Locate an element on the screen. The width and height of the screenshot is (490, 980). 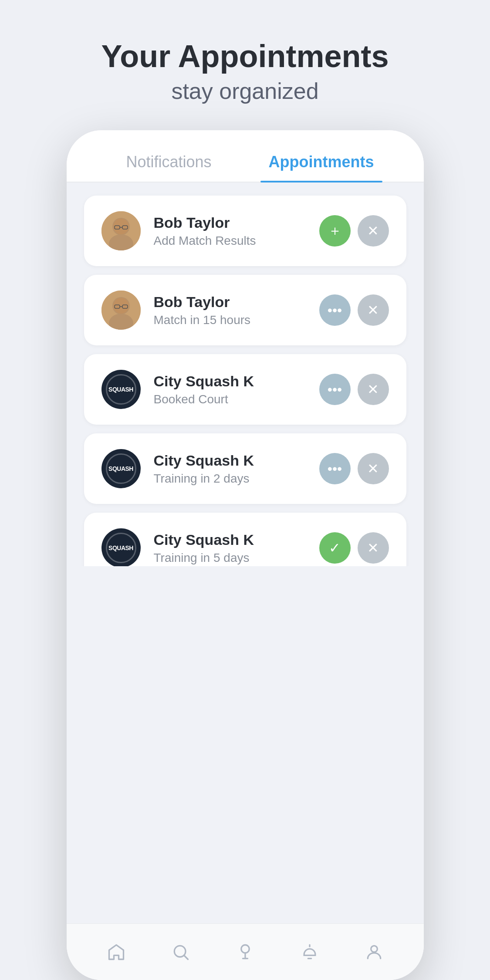
action-close-button-2: ✕ is located at coordinates (373, 310).